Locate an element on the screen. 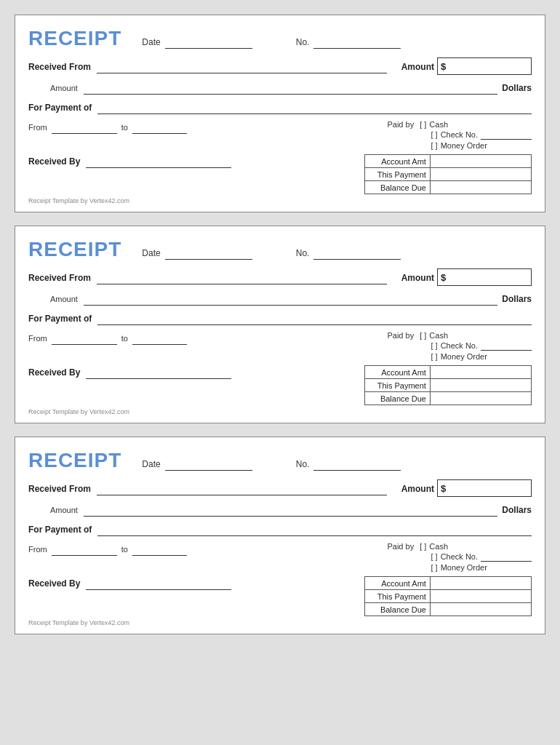 The width and height of the screenshot is (560, 745). amount-box-3: $ is located at coordinates (484, 488).